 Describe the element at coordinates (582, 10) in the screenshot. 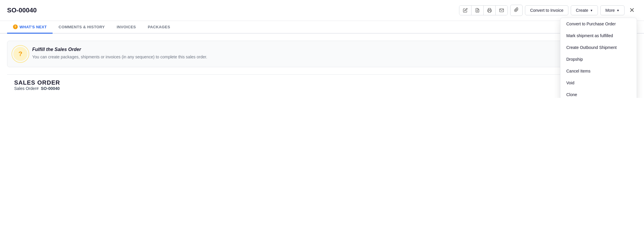

I see `create-label: Create` at that location.